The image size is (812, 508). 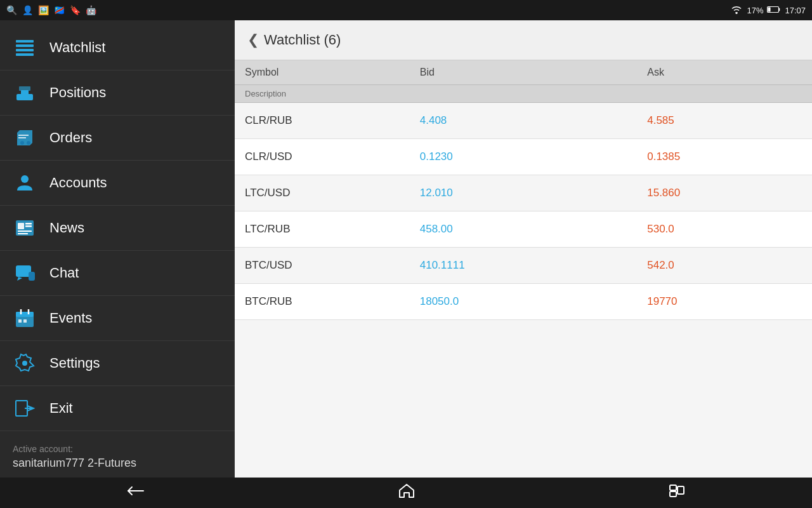 I want to click on status-bar-left: 🔍 👤 🖼️ 🇨🇩 🔖 🤖, so click(x=51, y=10).